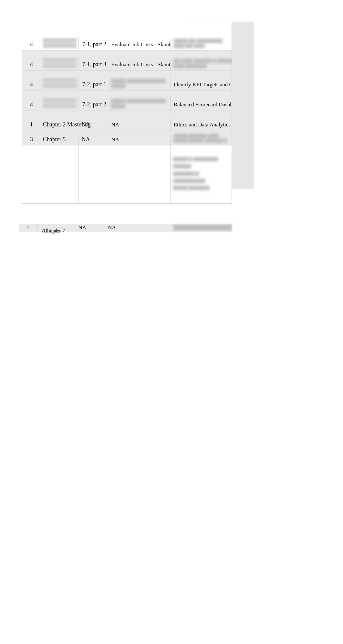 The image size is (343, 644). I want to click on part-label: 7-1, part 2, so click(94, 45).